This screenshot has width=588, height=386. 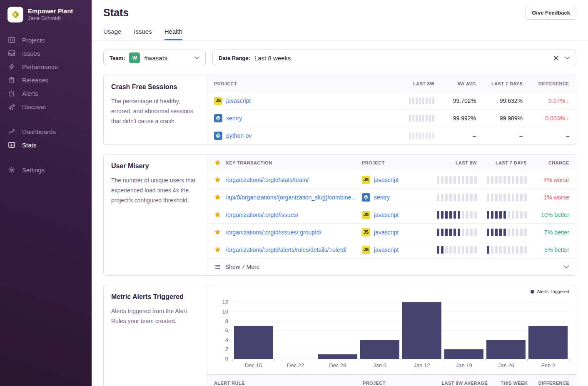 I want to click on alerts-chart: Alerts Triggered 024681012, so click(x=391, y=322).